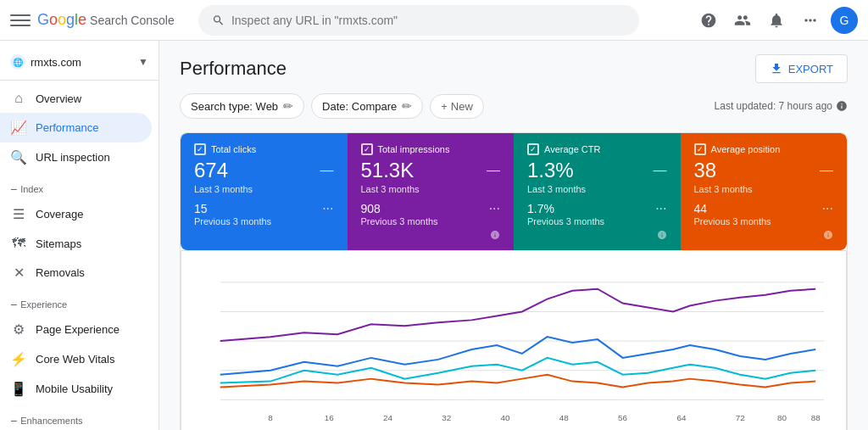 This screenshot has width=868, height=430. Describe the element at coordinates (388, 417) in the screenshot. I see `svg-text: 24` at that location.